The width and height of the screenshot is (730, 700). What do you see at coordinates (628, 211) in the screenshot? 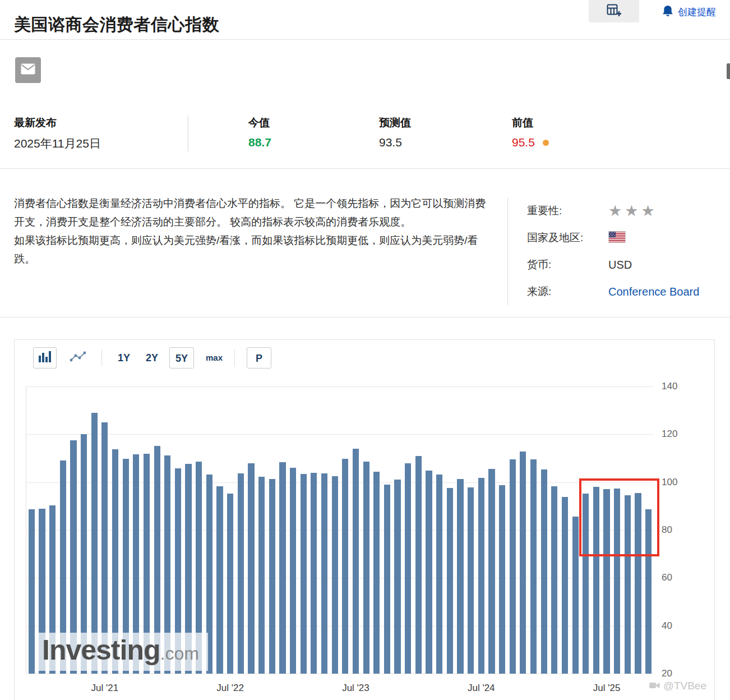
I see `importance-row: 重要性: ★★★` at bounding box center [628, 211].